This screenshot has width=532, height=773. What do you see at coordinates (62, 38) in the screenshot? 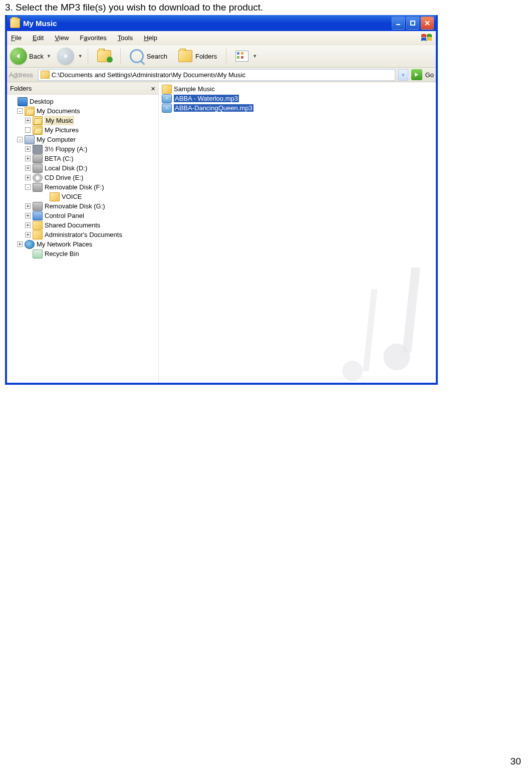
I see `menu-view: View` at bounding box center [62, 38].